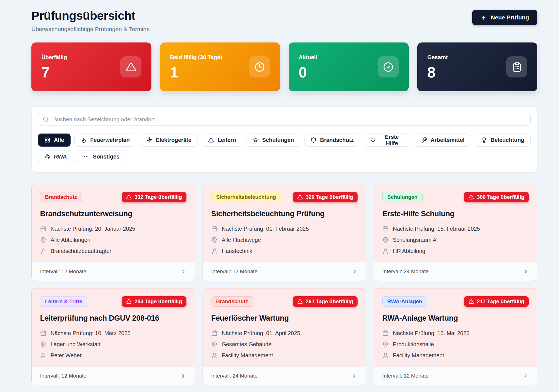 The image size is (559, 392). What do you see at coordinates (388, 67) in the screenshot?
I see `check-circle-icon` at bounding box center [388, 67].